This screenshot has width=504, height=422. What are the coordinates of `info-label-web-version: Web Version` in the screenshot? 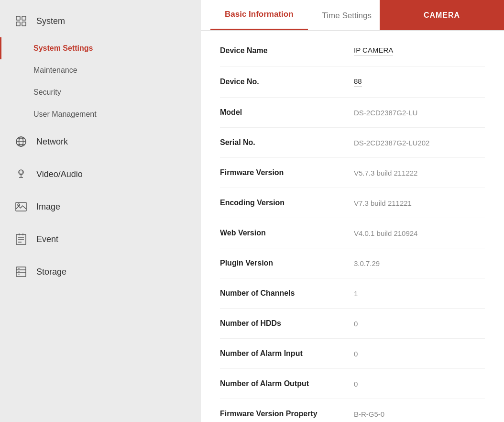 It's located at (287, 233).